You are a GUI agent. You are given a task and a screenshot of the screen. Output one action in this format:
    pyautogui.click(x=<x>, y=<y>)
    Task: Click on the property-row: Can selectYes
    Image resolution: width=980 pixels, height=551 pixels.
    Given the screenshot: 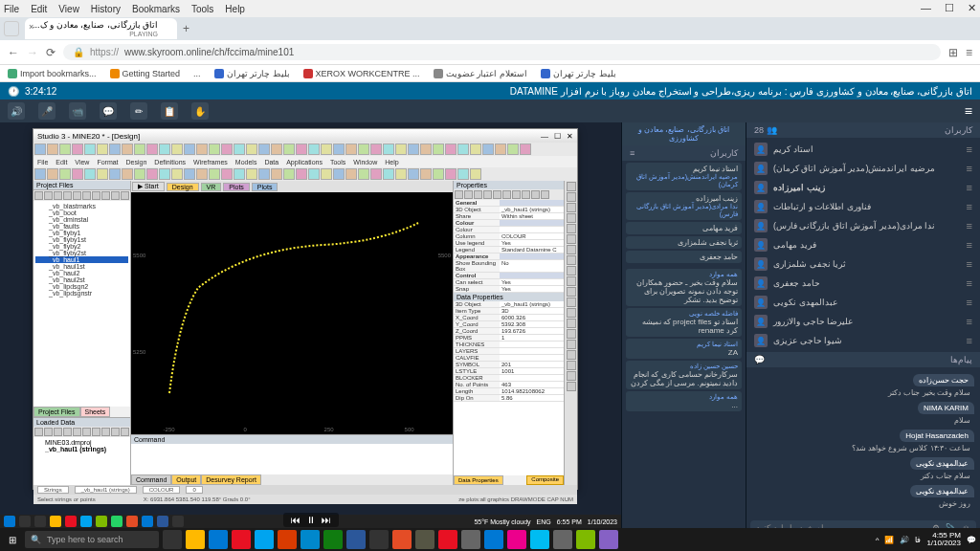 What is the action you would take?
    pyautogui.click(x=509, y=283)
    